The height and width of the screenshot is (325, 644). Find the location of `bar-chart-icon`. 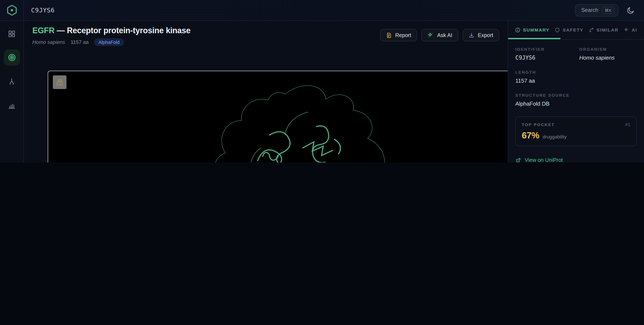

bar-chart-icon is located at coordinates (12, 105).